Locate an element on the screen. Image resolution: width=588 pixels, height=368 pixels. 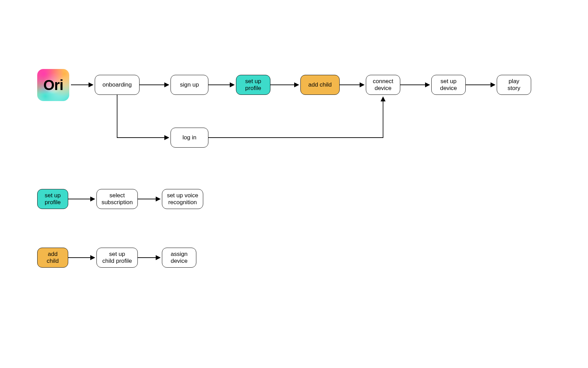
node-detail-select-subscription: selectsubscription is located at coordinates (117, 199).